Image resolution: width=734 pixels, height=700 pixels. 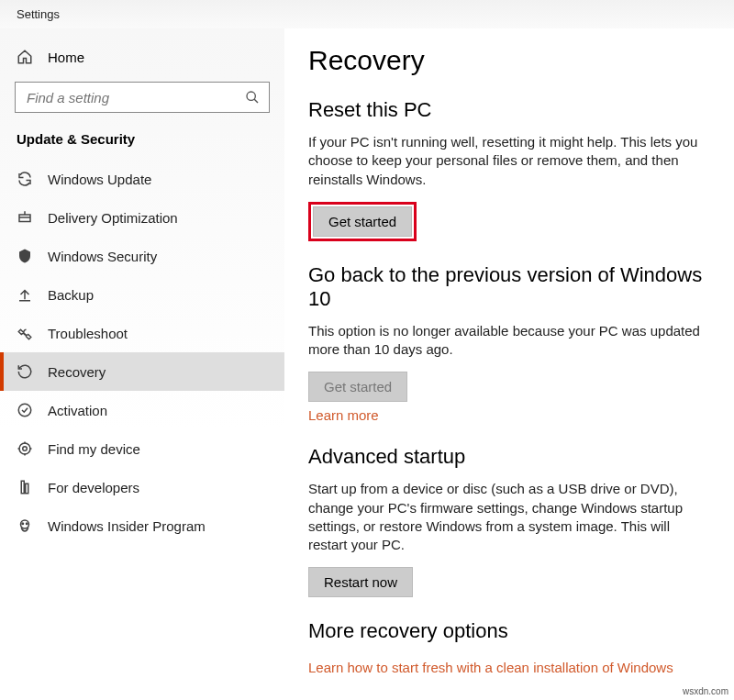 What do you see at coordinates (88, 334) in the screenshot?
I see `sidebar-item-label: Troubleshoot` at bounding box center [88, 334].